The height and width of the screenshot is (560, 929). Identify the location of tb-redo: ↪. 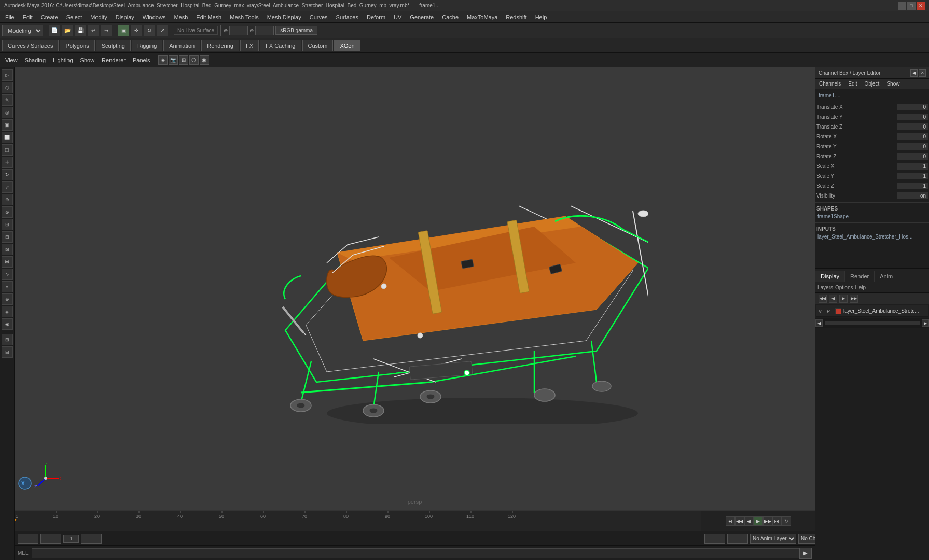
(106, 31).